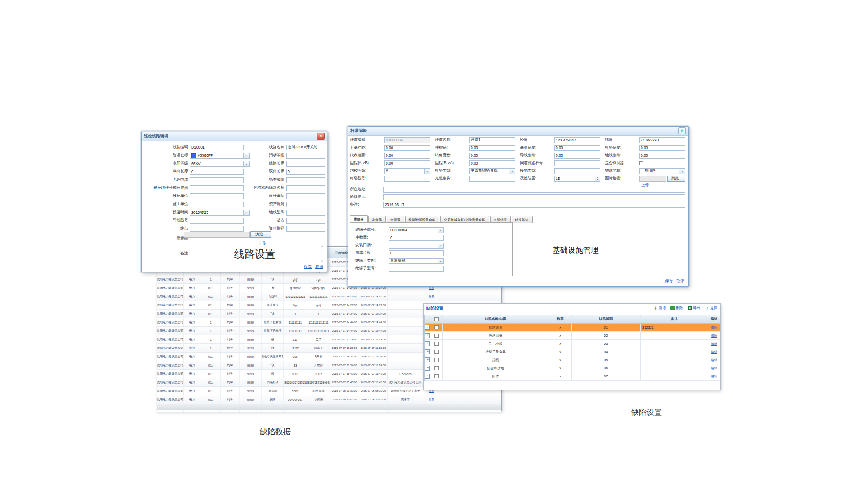 This screenshot has width=868, height=489. I want to click on error-range-input: 15▲▼, so click(577, 179).